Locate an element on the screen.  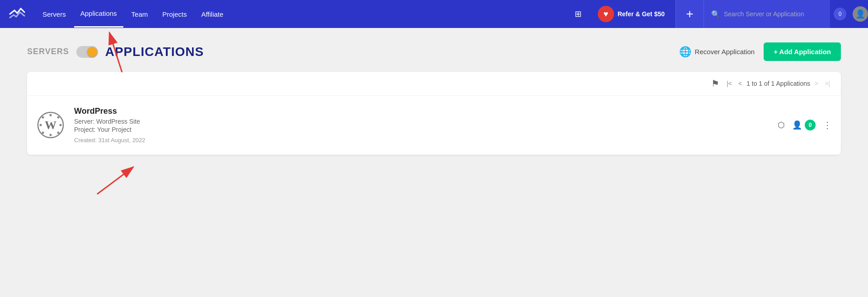
svg-text: W is located at coordinates (51, 125).